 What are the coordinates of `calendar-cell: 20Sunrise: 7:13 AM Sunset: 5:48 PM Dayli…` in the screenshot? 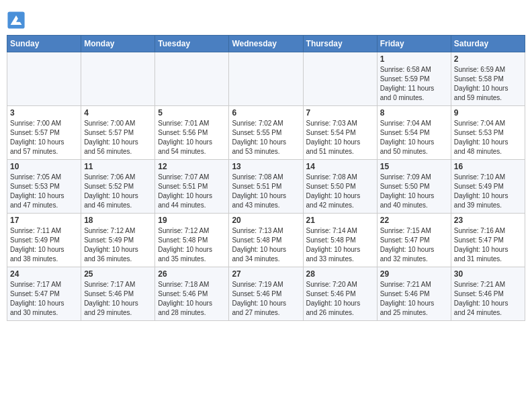 It's located at (266, 240).